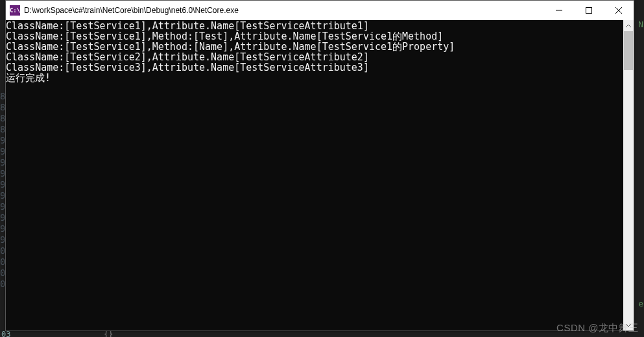  I want to click on watermark-text: CSDN @龙中舞王, so click(598, 329).